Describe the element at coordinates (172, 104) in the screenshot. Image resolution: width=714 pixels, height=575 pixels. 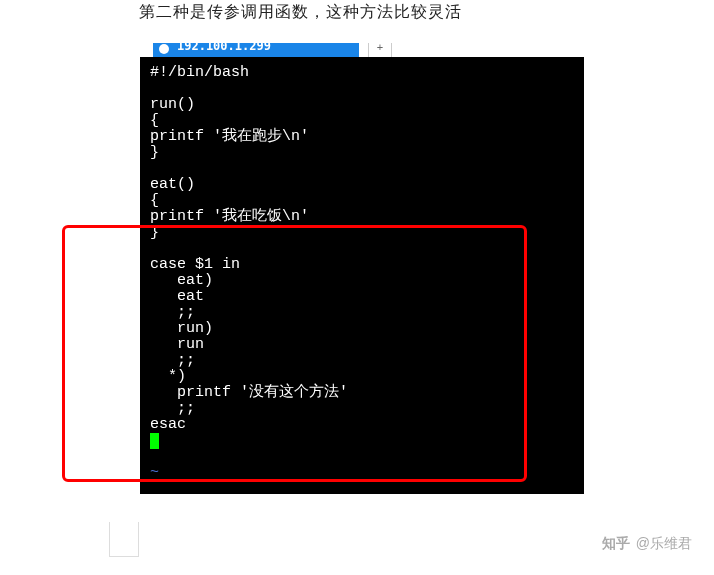
I see `code-line: run()` at that location.